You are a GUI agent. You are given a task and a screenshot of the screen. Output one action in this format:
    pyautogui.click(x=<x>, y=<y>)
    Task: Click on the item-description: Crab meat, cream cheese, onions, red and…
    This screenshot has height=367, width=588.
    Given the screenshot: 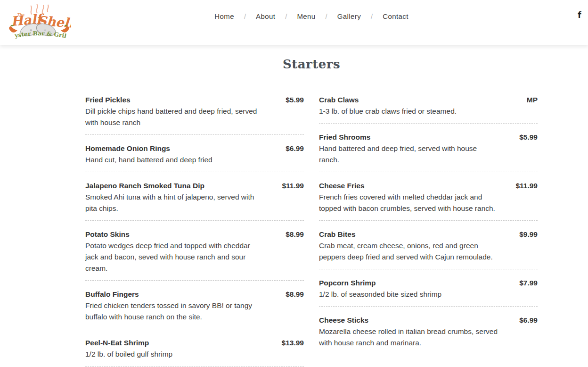 What is the action you would take?
    pyautogui.click(x=408, y=251)
    